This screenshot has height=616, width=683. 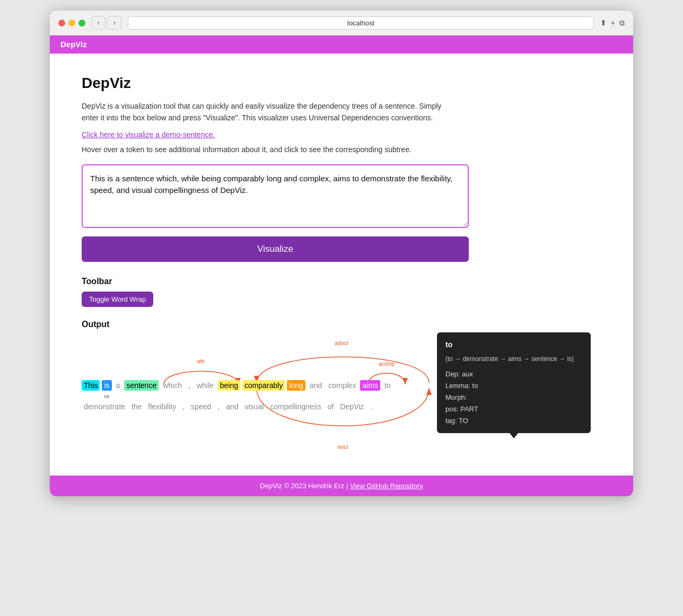 I want to click on svg-text: acomp, so click(x=387, y=364).